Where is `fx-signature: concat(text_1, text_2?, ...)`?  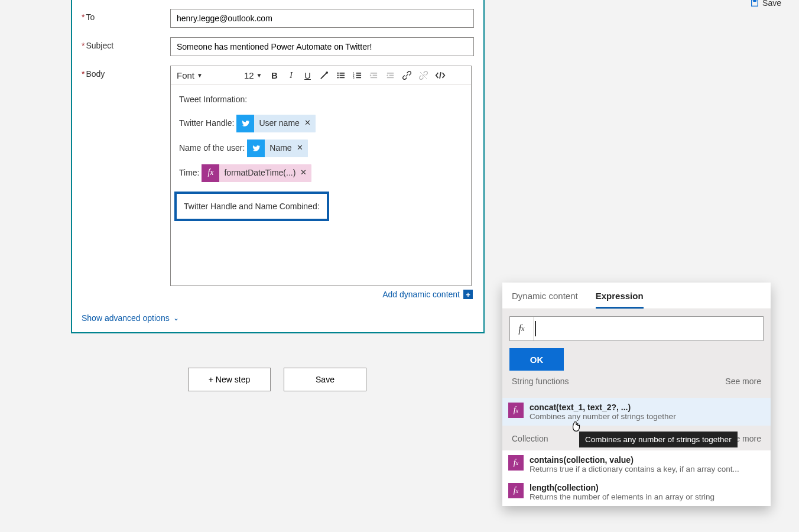 fx-signature: concat(text_1, text_2?, ...) is located at coordinates (647, 407).